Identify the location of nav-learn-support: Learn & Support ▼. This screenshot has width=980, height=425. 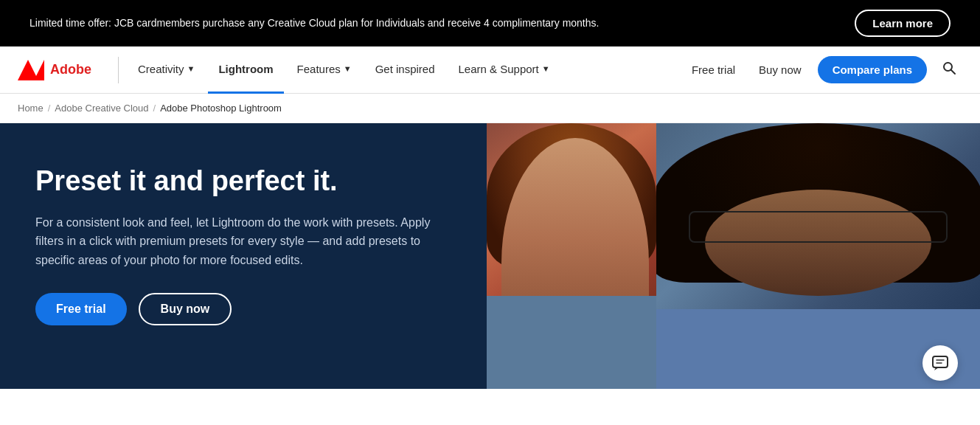
(504, 70).